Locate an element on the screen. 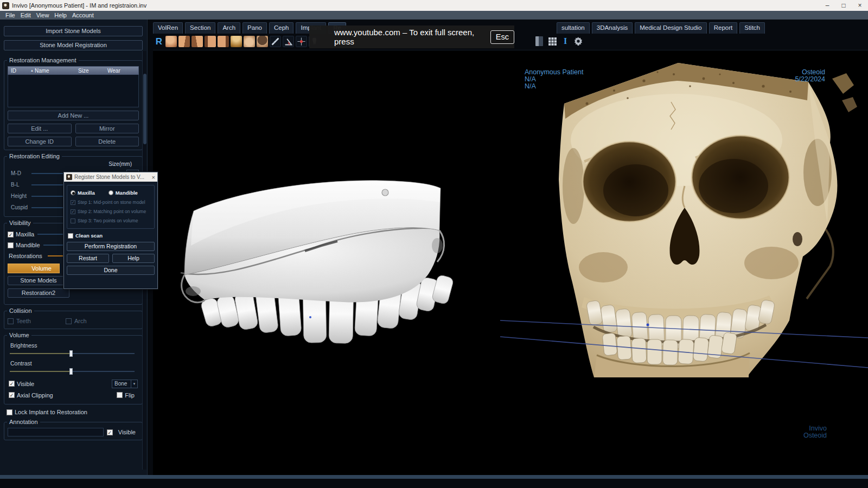 The width and height of the screenshot is (868, 488). annotation-input is located at coordinates (55, 432).